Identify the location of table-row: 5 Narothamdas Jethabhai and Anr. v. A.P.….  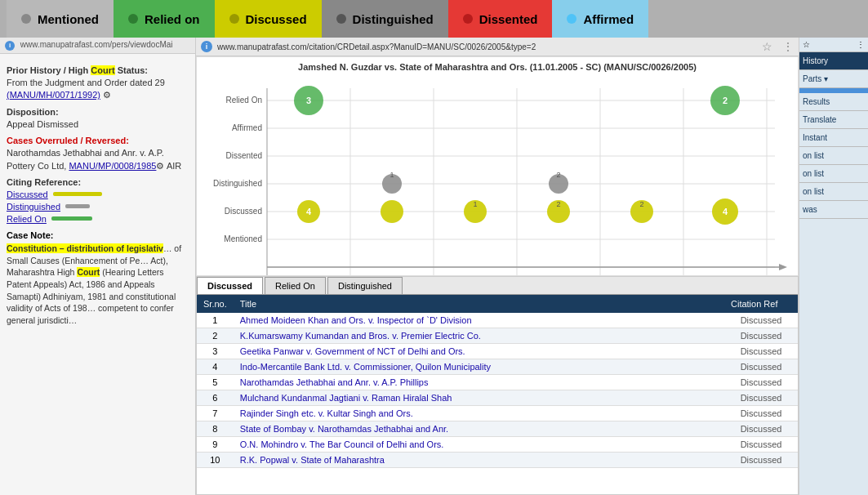
(497, 382).